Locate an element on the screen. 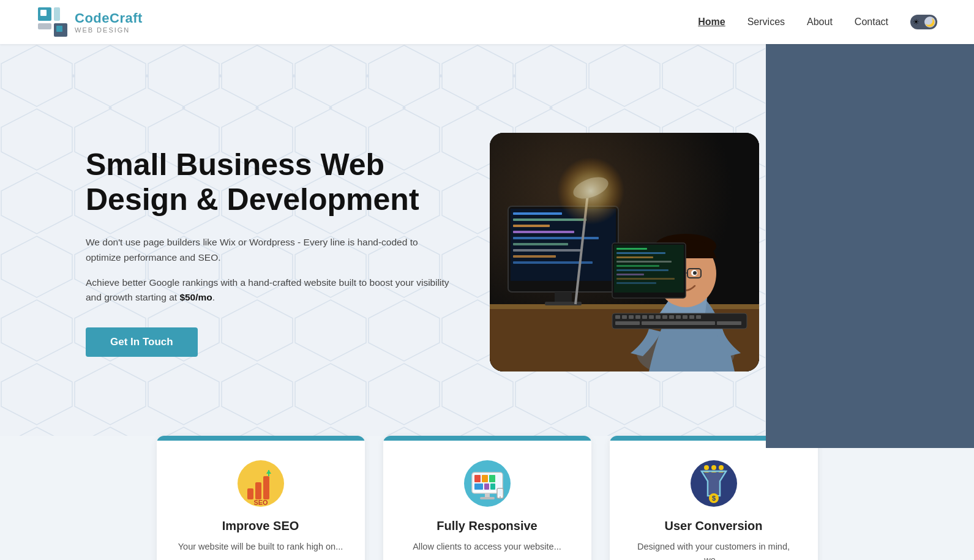 The width and height of the screenshot is (974, 560). theme-toggle-item: ☀ 🌙 is located at coordinates (924, 22).